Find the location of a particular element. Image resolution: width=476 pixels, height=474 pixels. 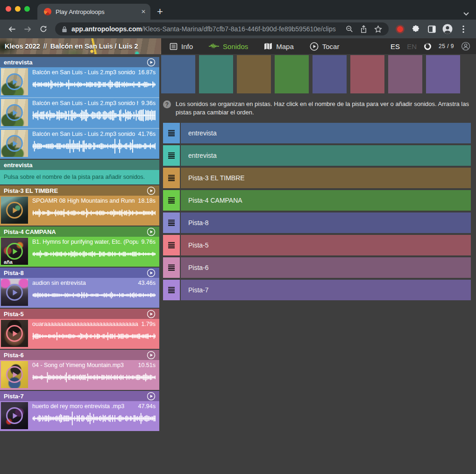

zoom-icon is located at coordinates (349, 29).